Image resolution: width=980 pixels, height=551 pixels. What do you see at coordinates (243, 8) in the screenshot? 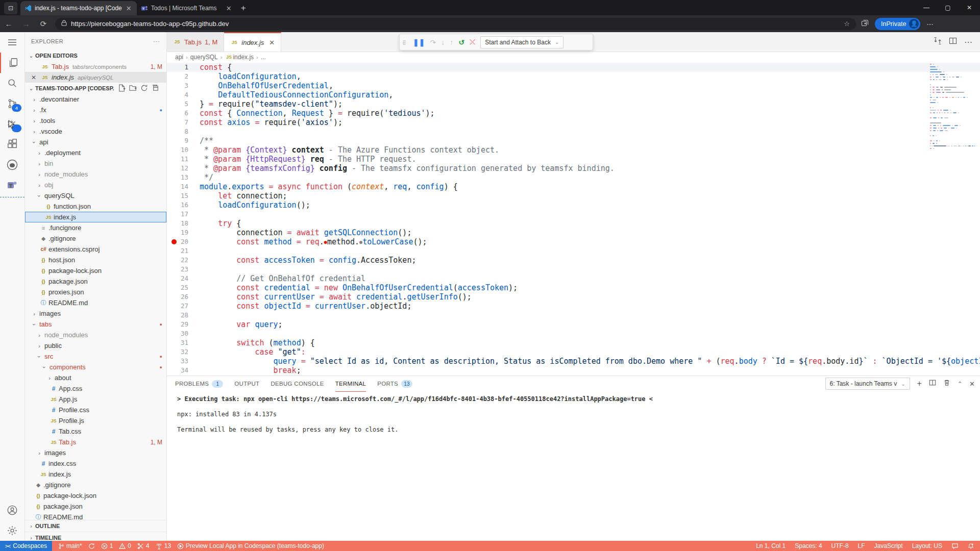
I see `new-tab-button: +` at bounding box center [243, 8].